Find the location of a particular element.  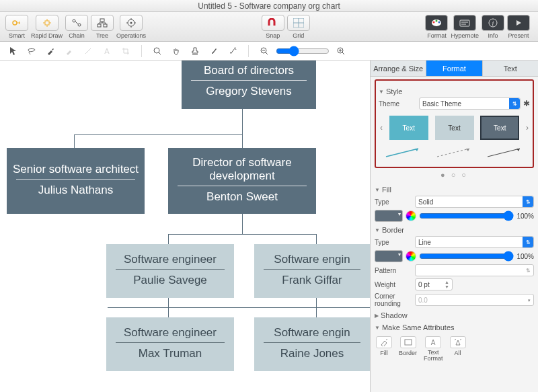

msa-all-button: All is located at coordinates (458, 349).